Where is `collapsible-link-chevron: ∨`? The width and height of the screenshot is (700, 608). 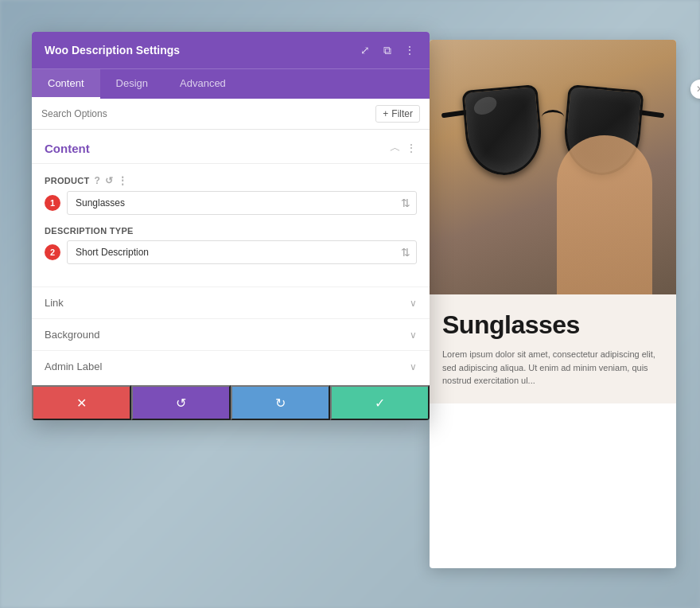
collapsible-link-chevron: ∨ is located at coordinates (414, 303).